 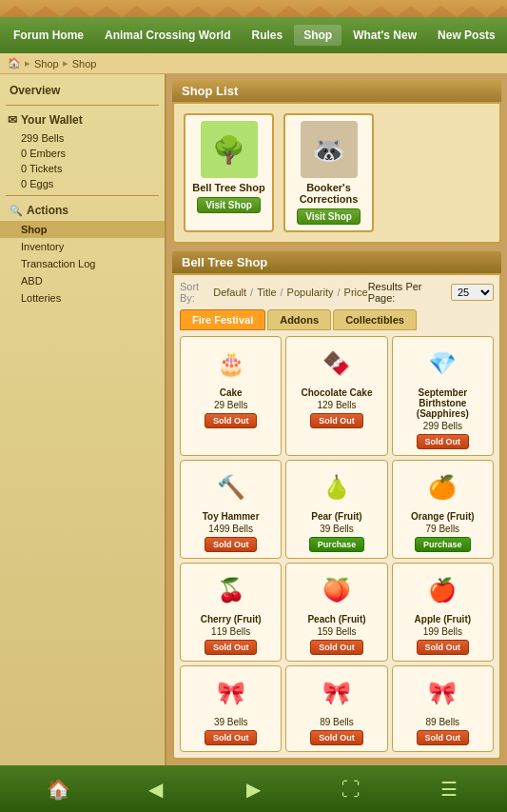 What do you see at coordinates (443, 619) in the screenshot?
I see `product-name-apple: Apple (Fruit)` at bounding box center [443, 619].